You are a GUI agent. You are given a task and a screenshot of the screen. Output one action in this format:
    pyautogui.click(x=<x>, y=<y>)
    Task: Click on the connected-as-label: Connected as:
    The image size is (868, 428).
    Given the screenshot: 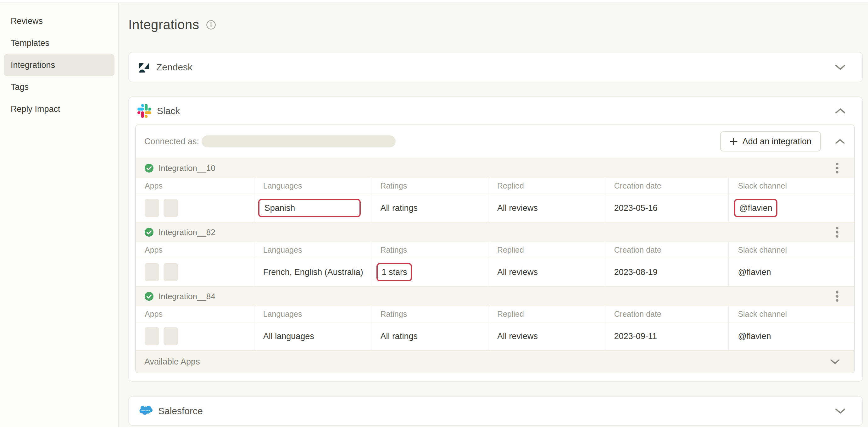 What is the action you would take?
    pyautogui.click(x=172, y=141)
    